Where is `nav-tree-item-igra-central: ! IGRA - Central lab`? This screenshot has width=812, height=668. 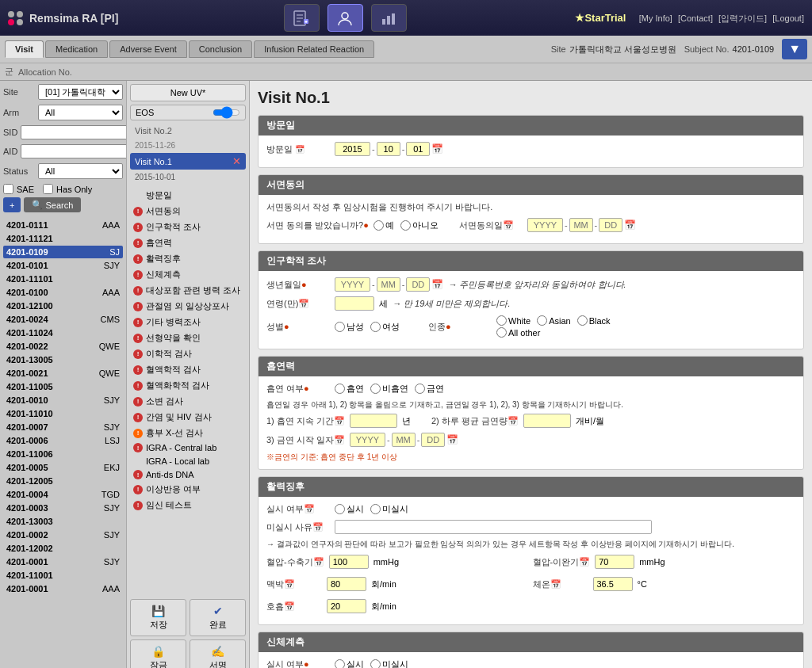
nav-tree-item-igra-central: ! IGRA - Central lab is located at coordinates (188, 448).